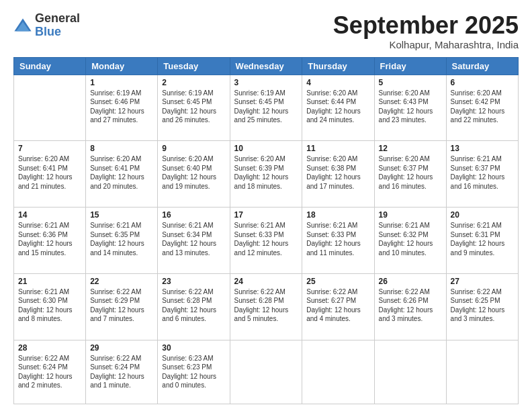 The height and width of the screenshot is (411, 532). What do you see at coordinates (122, 215) in the screenshot?
I see `day-number: 15` at bounding box center [122, 215].